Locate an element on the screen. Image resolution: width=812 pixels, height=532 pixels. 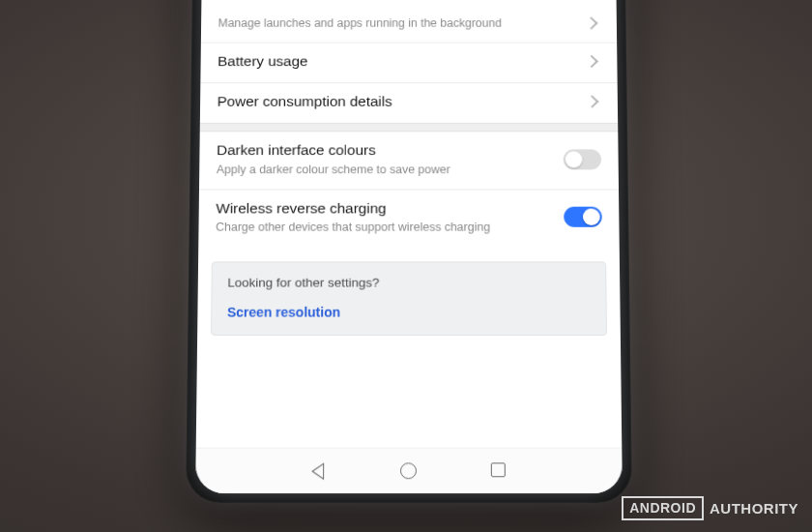
darken-toggle is located at coordinates (582, 159).